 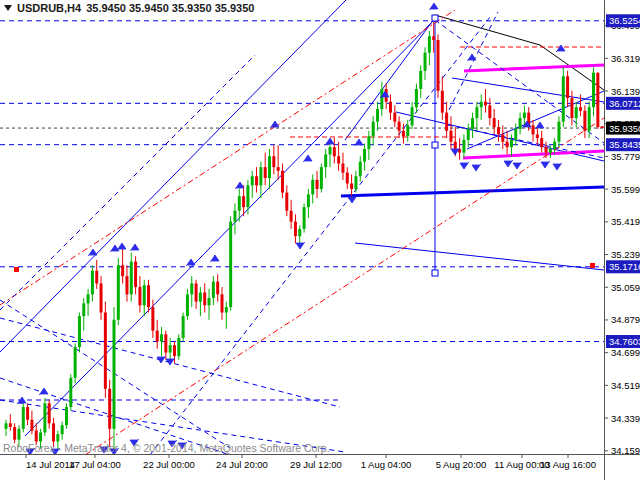 I want to click on y-axis-label: 36.1390, so click(x=626, y=92).